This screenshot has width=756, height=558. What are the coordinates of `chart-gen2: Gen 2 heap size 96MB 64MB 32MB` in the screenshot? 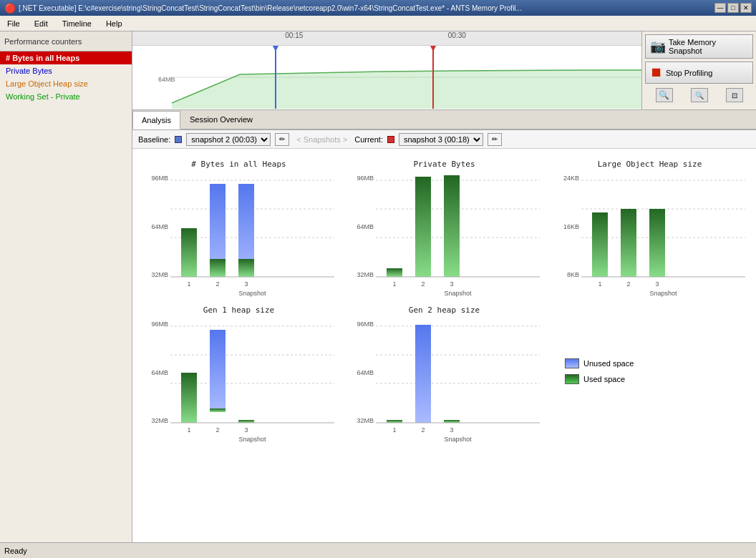 It's located at (444, 371).